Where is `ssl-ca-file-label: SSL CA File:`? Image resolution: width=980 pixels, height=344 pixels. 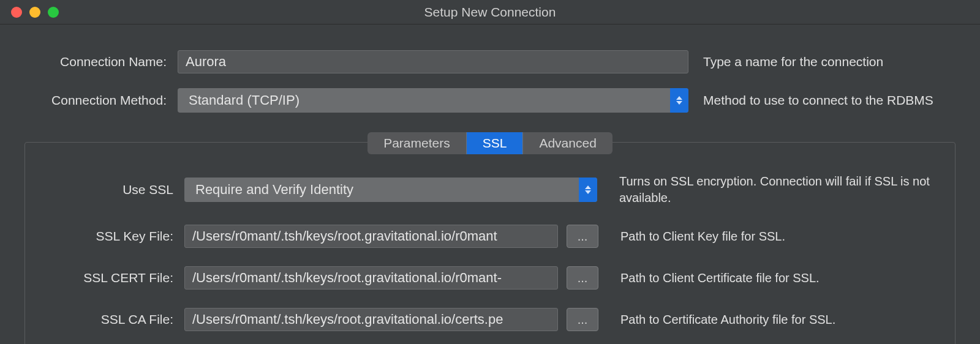 ssl-ca-file-label: SSL CA File: is located at coordinates (117, 320).